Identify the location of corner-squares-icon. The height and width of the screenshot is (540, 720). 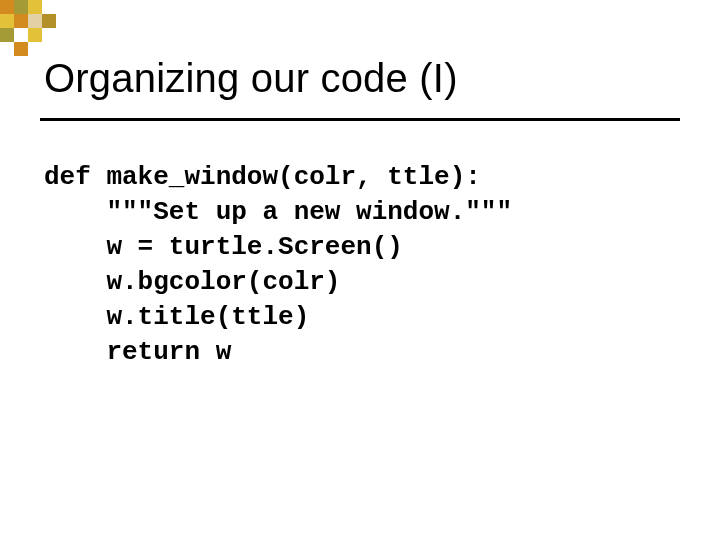
(30, 30).